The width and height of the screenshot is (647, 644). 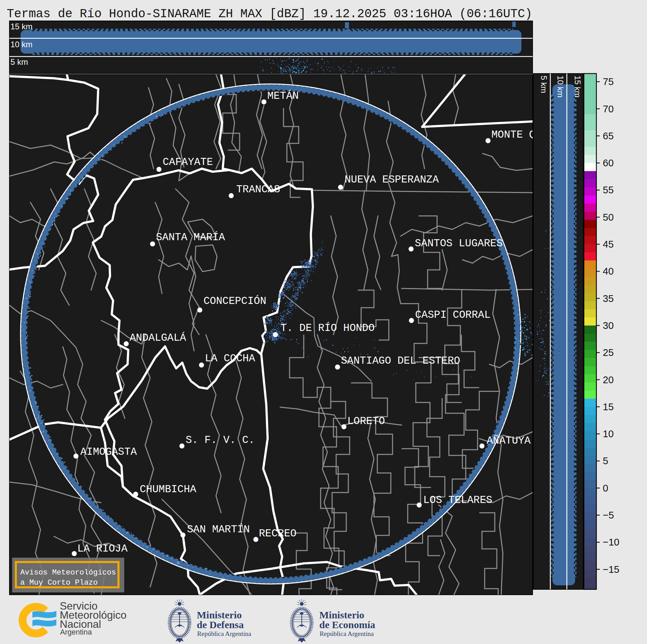 What do you see at coordinates (188, 162) in the screenshot?
I see `svg-text: CAFAYATE` at bounding box center [188, 162].